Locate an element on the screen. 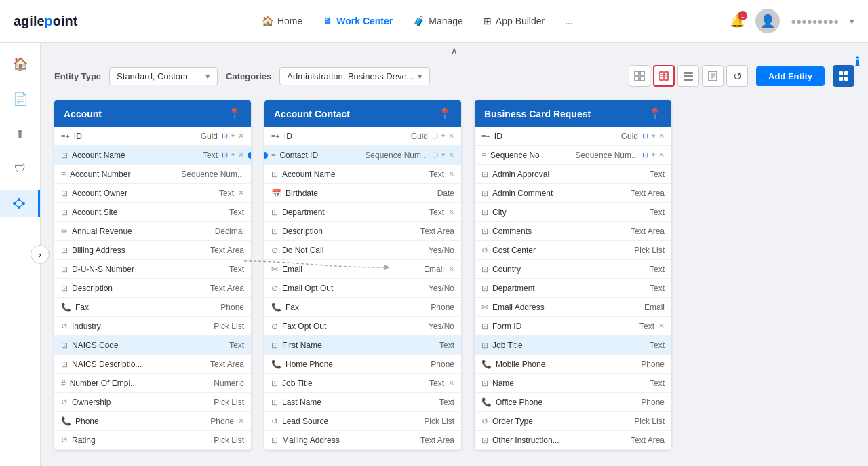 This screenshot has width=868, height=466. account-field-billing: ⊡ Billing Address Text Area is located at coordinates (153, 250).